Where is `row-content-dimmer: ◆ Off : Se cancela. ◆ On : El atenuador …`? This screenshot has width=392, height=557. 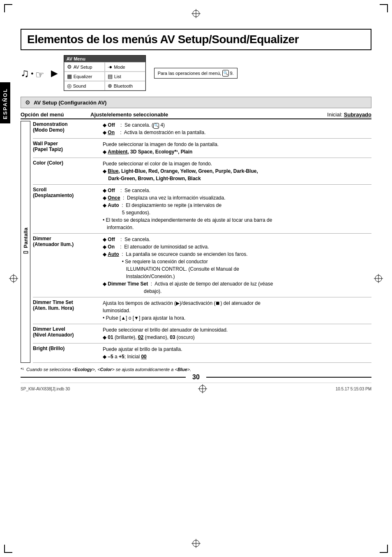 row-content-dimmer: ◆ Off : Se cancela. ◆ On : El atenuador … is located at coordinates (237, 265).